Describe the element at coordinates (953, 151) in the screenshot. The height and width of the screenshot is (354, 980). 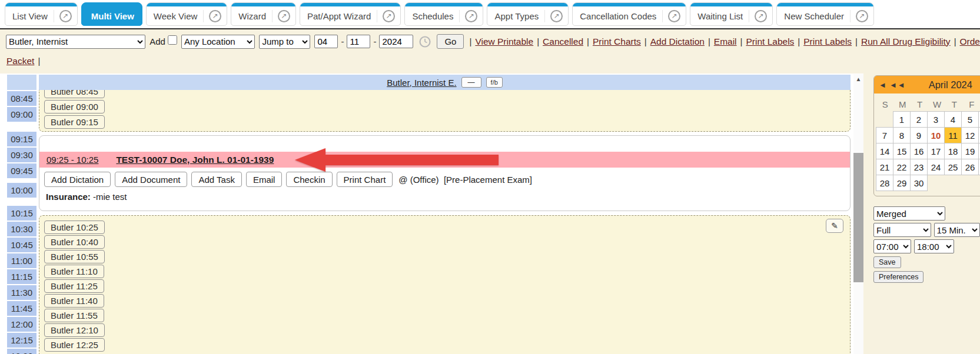
I see `calendar-day-18: 18` at that location.